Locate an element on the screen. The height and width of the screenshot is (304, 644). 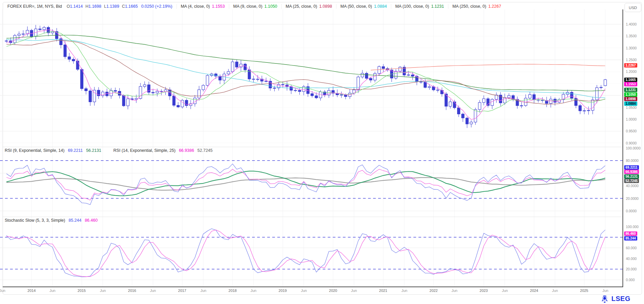
currency-label: USD is located at coordinates (633, 8).